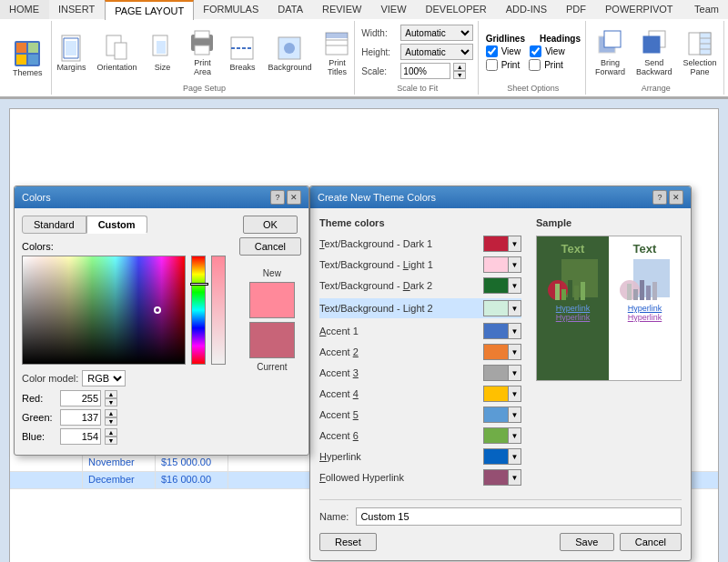 The image size is (728, 562). I want to click on group-themes: Themes, so click(27, 58).